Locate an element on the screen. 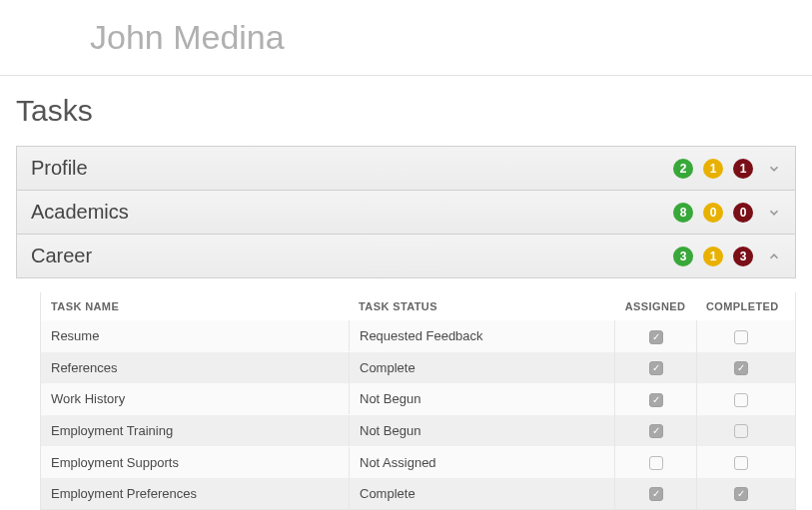  accordion-header-profile: Profile 2 1 1 is located at coordinates (406, 168).